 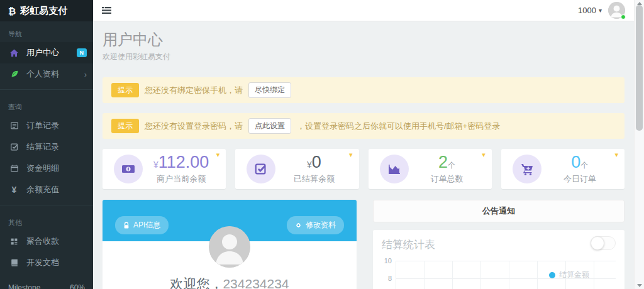 What do you see at coordinates (43, 53) in the screenshot?
I see `sidebar-item-label: 用户中心` at bounding box center [43, 53].